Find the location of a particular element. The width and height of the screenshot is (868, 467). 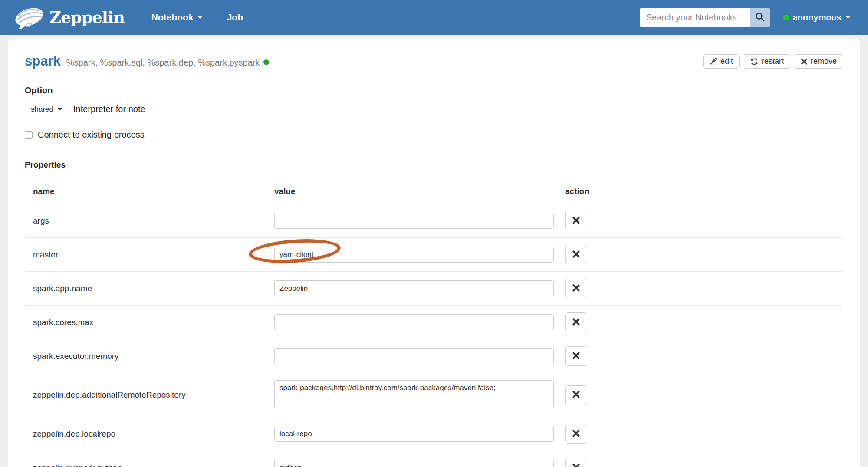

column-header-name: name is located at coordinates (149, 191).